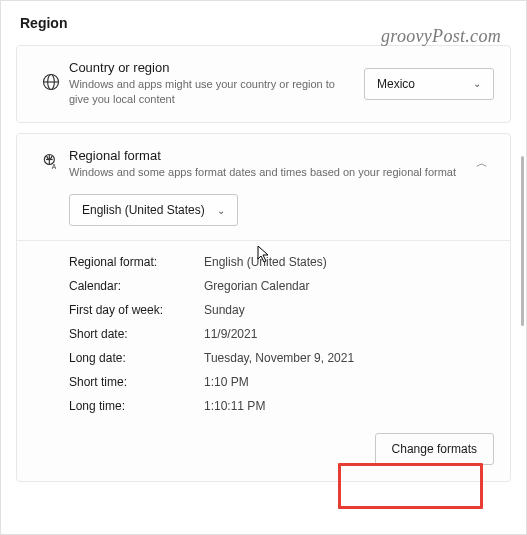  Describe the element at coordinates (282, 334) in the screenshot. I see `detail-short-date: Short date: 11/9/2021` at that location.